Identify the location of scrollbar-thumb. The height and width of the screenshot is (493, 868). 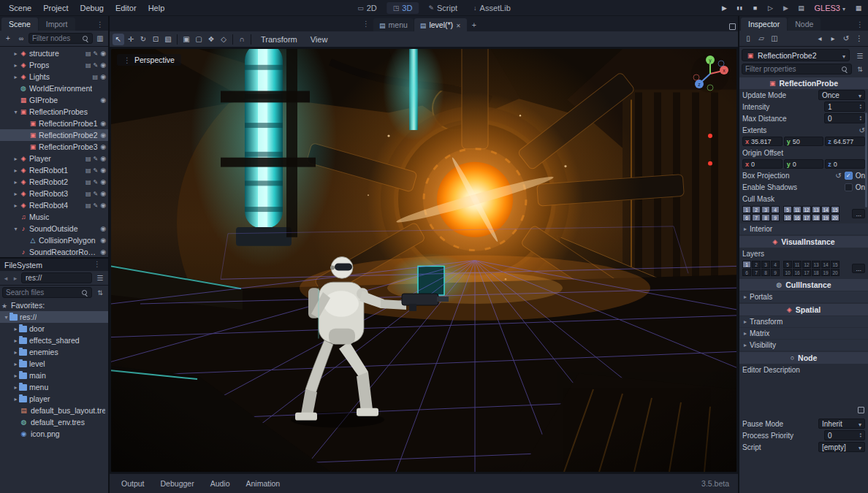
(867, 160).